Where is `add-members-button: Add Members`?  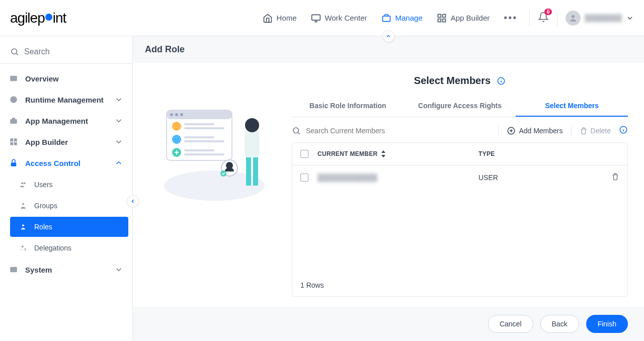 add-members-button: Add Members is located at coordinates (534, 131).